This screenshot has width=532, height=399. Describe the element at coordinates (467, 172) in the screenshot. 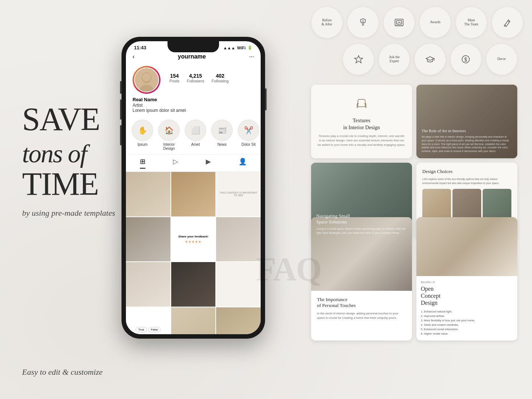

I see `design-choices-title: Design Choices` at that location.